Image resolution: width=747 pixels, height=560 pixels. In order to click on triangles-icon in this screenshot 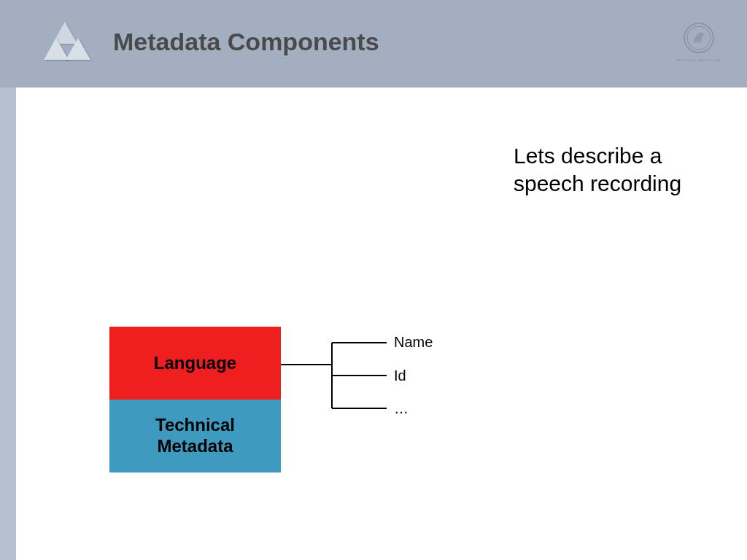, I will do `click(71, 42)`.